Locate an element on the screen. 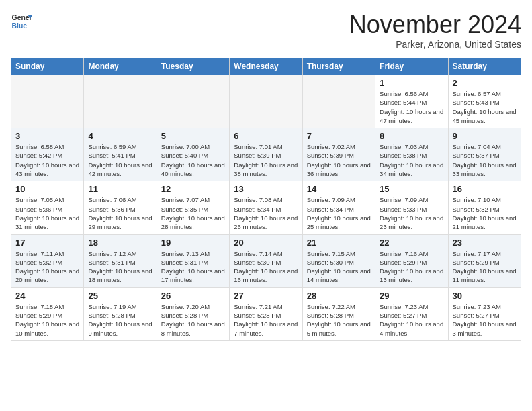 The image size is (532, 411). day-number: 26 is located at coordinates (193, 295).